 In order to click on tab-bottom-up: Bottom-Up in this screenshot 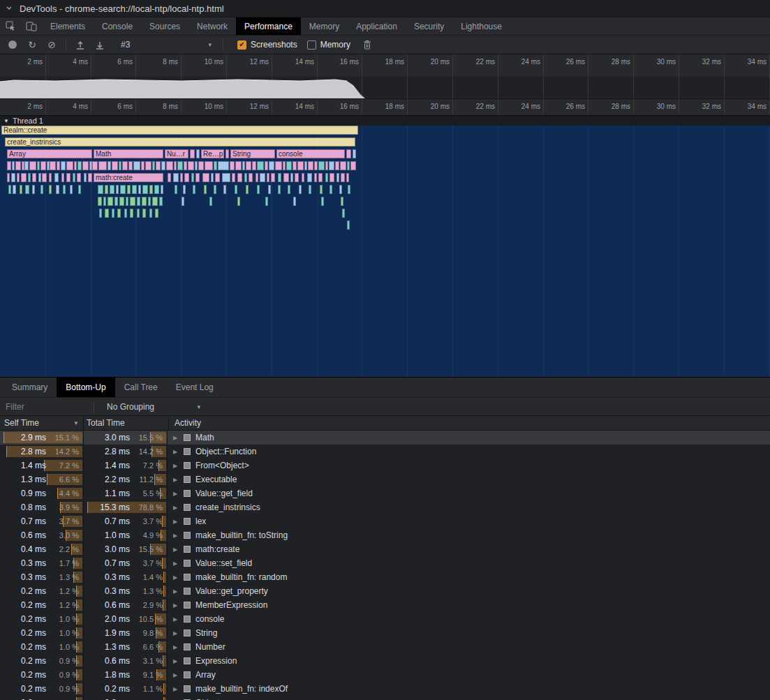, I will do `click(85, 387)`.